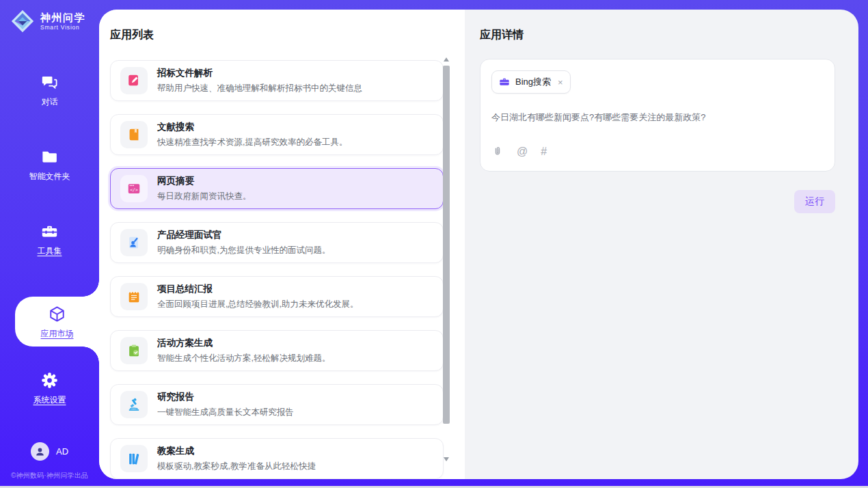 Image resolution: width=868 pixels, height=488 pixels. What do you see at coordinates (57, 334) in the screenshot?
I see `sidebar-item-label: 应用市场` at bounding box center [57, 334].